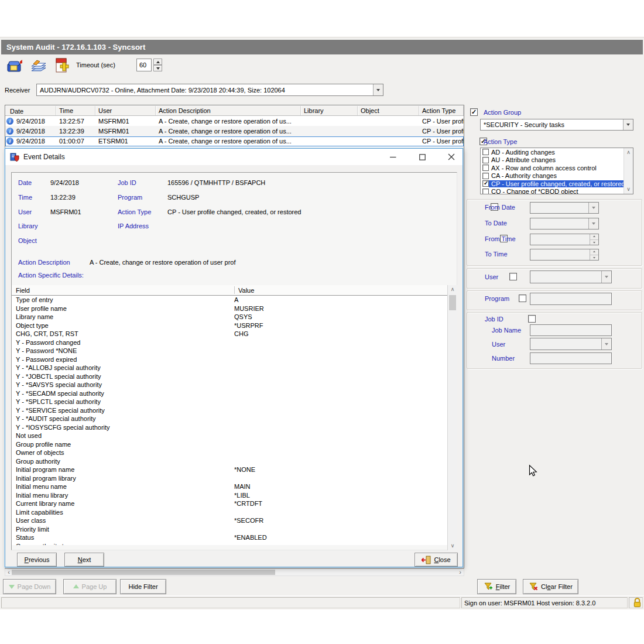 The width and height of the screenshot is (644, 644). What do you see at coordinates (229, 368) in the screenshot?
I see `detail-row: Y - *ALLOBJ special authority` at bounding box center [229, 368].